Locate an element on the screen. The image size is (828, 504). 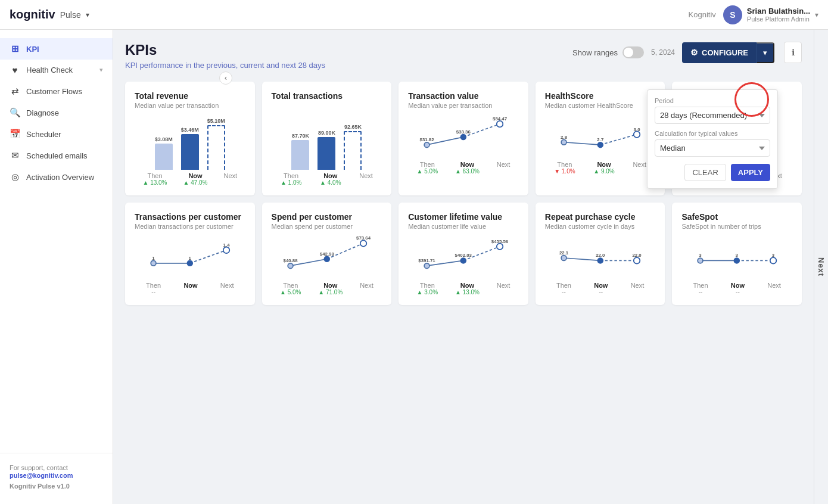
info-button: ℹ is located at coordinates (793, 52).